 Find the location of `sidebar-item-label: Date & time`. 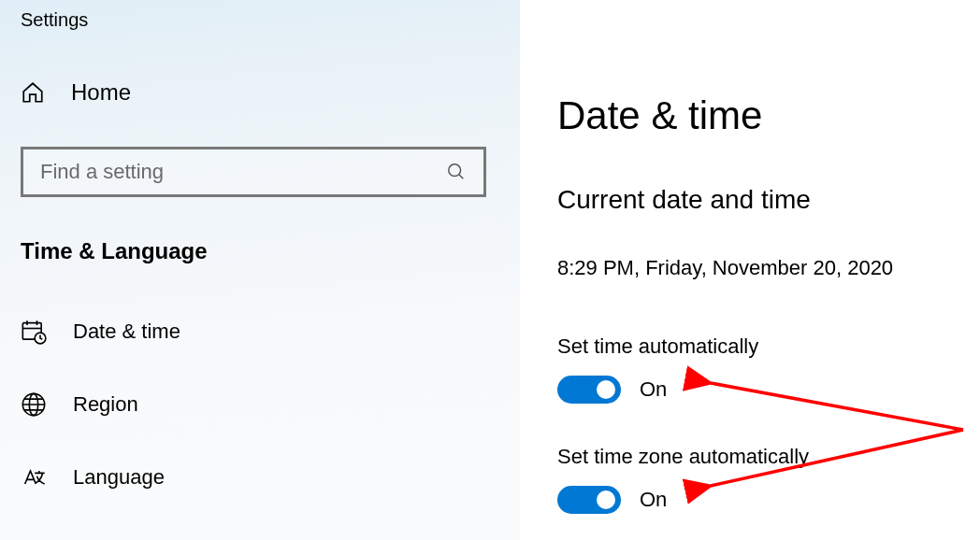

sidebar-item-label: Date & time is located at coordinates (127, 332).